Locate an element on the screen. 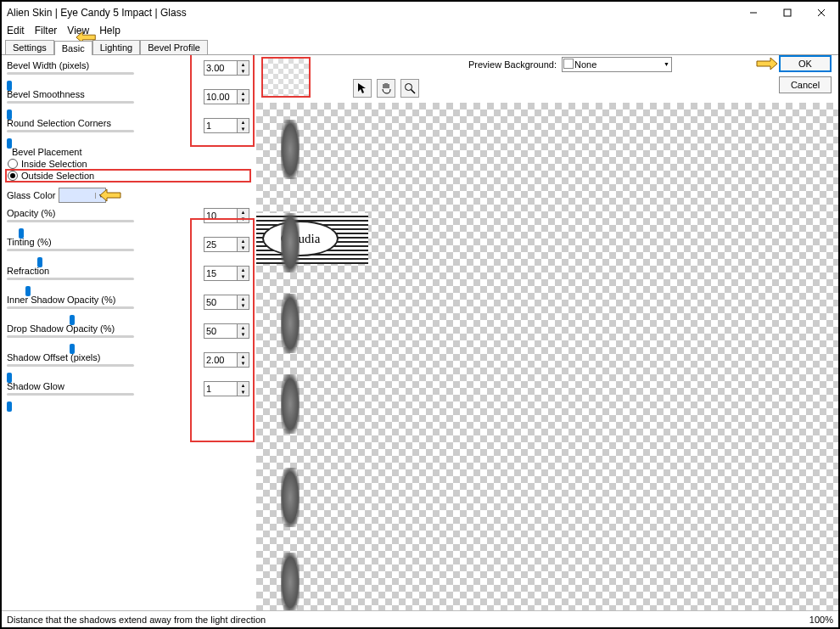 This screenshot has width=840, height=629. tool-hand is located at coordinates (386, 88).